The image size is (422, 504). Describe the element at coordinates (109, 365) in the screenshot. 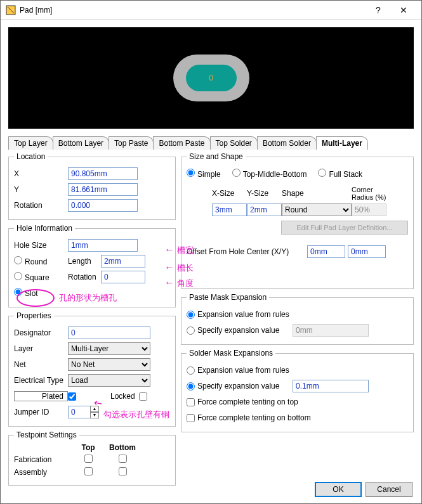

I see `net-select: No Net` at that location.